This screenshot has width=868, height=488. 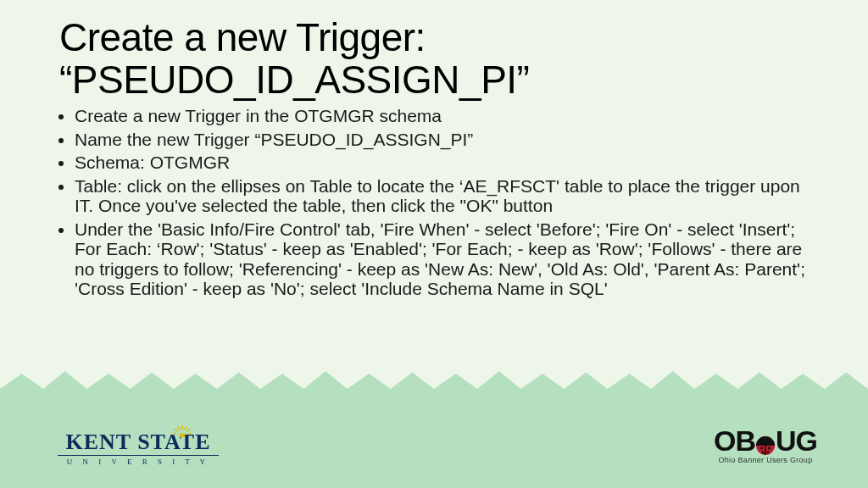 I want to click on sun-icon, so click(x=182, y=424).